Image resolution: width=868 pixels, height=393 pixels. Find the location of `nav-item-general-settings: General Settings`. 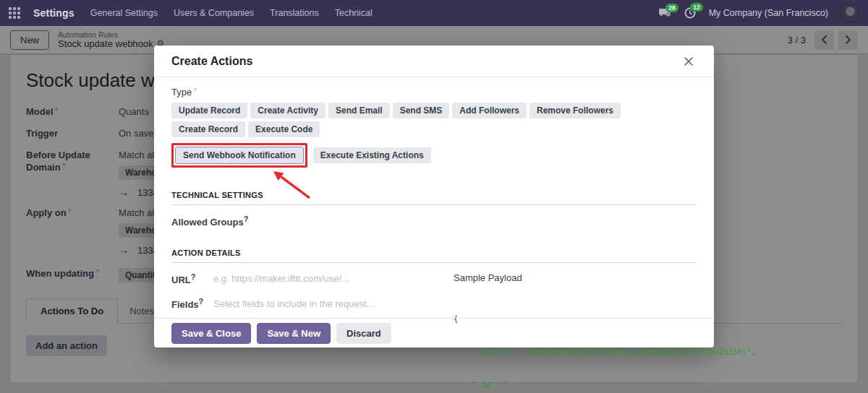

nav-item-general-settings: General Settings is located at coordinates (124, 13).